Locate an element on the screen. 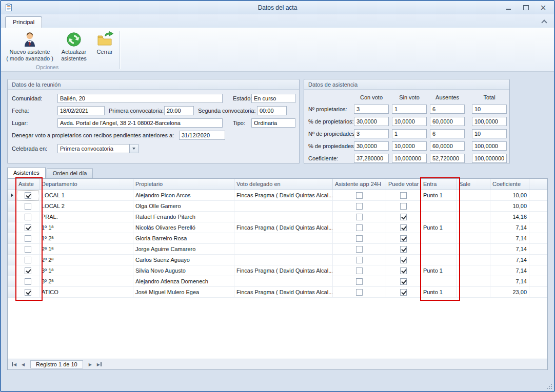  asistencia-value-field: 6 is located at coordinates (447, 109).